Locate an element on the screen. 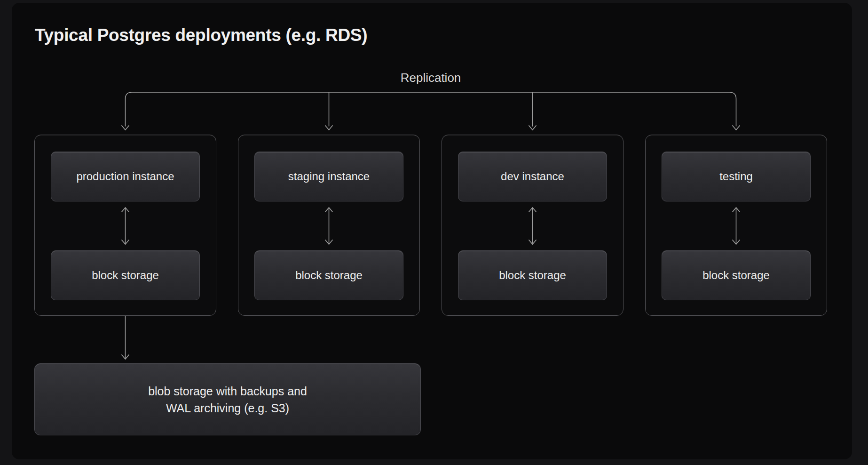  staging-block-storage-label: block storage is located at coordinates (329, 275).